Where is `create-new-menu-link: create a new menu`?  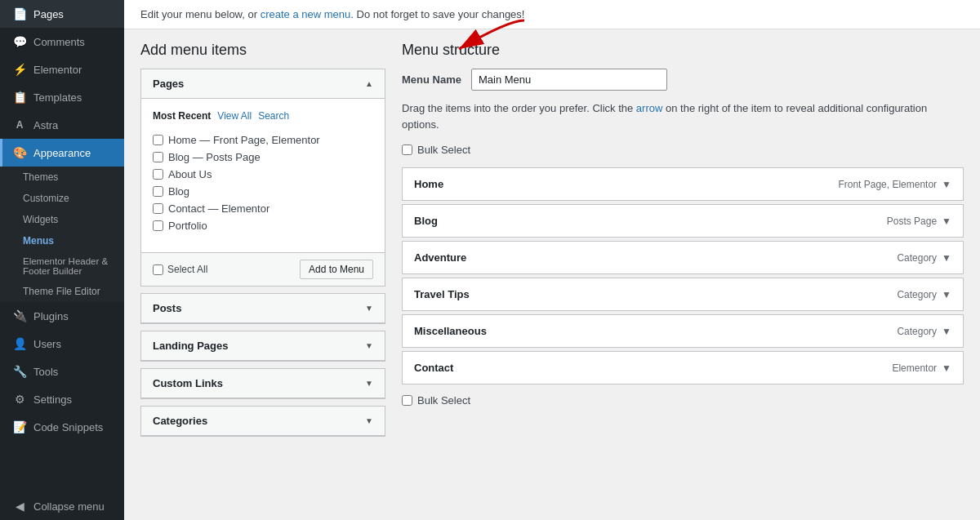 create-new-menu-link: create a new menu is located at coordinates (305, 15).